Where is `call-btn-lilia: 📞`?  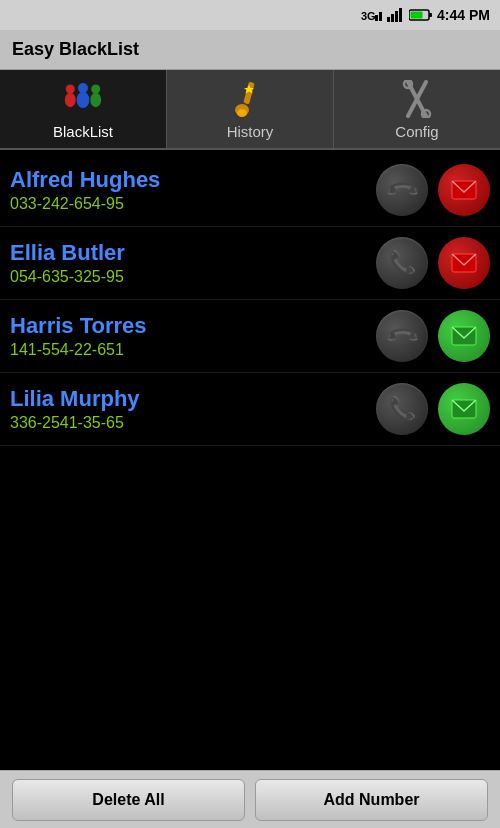 call-btn-lilia: 📞 is located at coordinates (402, 409).